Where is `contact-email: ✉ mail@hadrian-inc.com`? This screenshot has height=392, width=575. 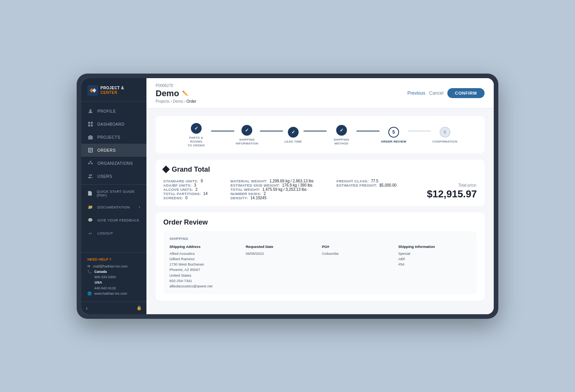
contact-email: ✉ mail@hadrian-inc.com is located at coordinates (114, 266).